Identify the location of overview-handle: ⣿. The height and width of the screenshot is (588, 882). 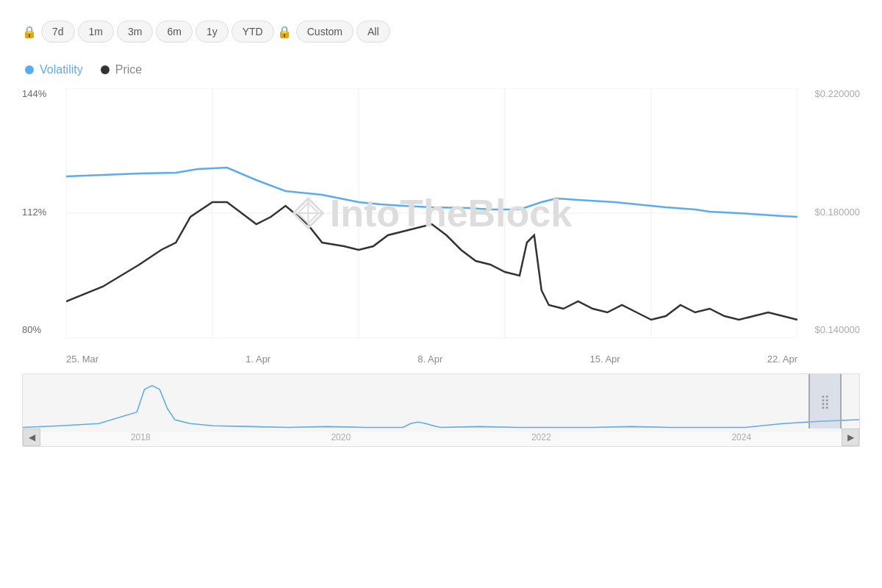
(825, 401).